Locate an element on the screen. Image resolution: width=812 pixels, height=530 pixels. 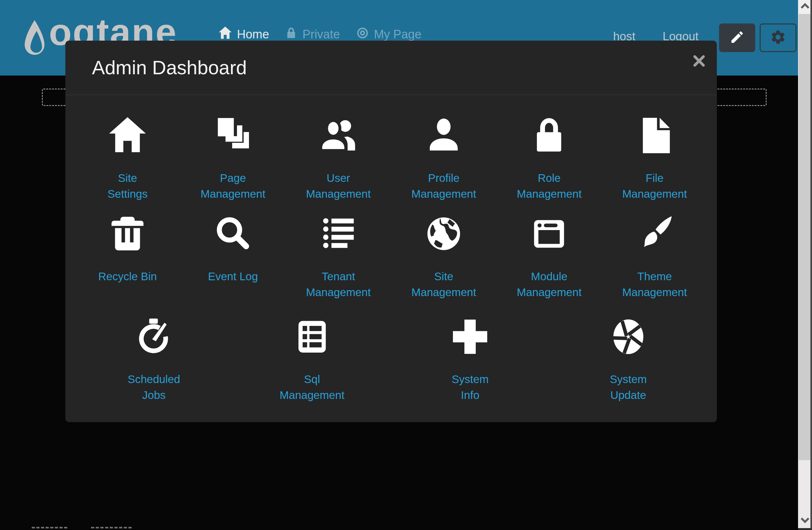
nav-item-my-page: My Page is located at coordinates (389, 34).